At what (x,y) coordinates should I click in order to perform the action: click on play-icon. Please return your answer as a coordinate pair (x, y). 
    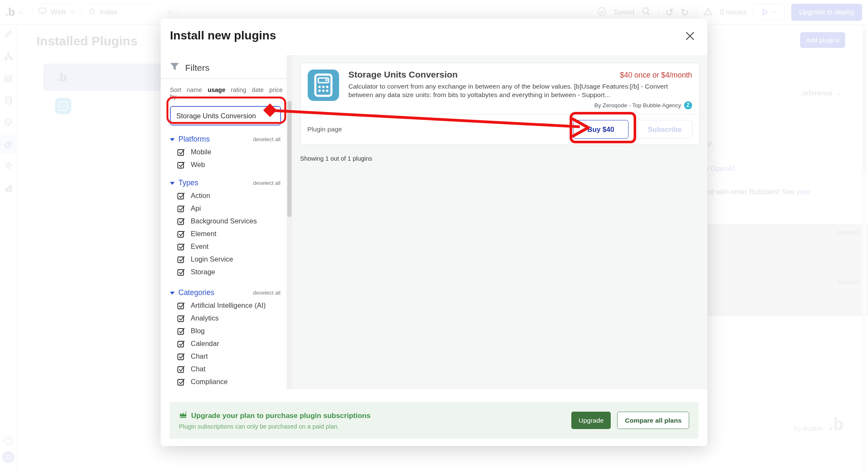
    Looking at the image, I should click on (765, 12).